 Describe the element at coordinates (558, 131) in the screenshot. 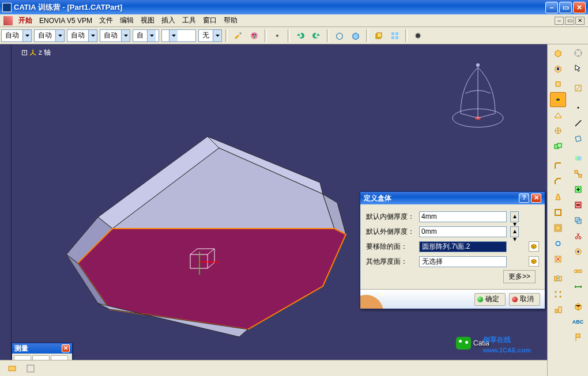

I see `stiffener-icon` at that location.